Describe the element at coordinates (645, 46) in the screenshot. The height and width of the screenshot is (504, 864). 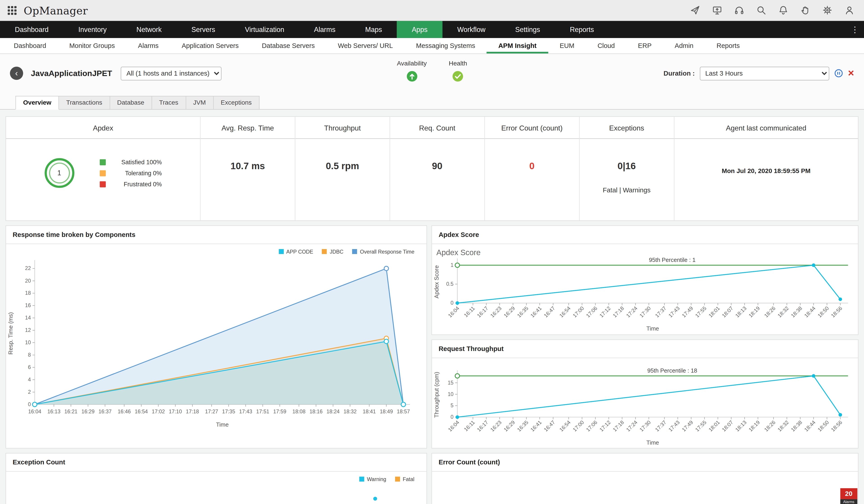
I see `subnav-item-erp: ERP` at that location.